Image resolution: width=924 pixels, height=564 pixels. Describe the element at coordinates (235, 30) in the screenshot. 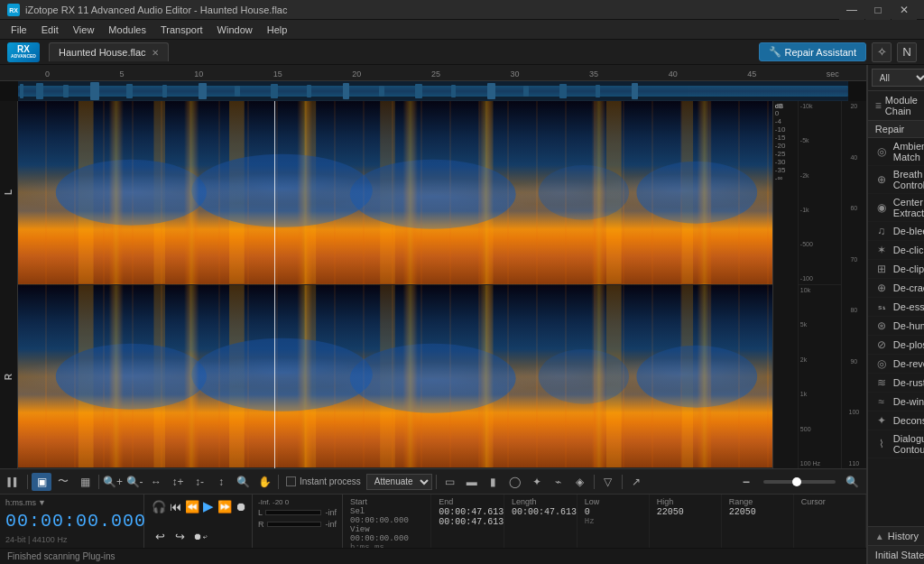

I see `menu-window: Window` at that location.